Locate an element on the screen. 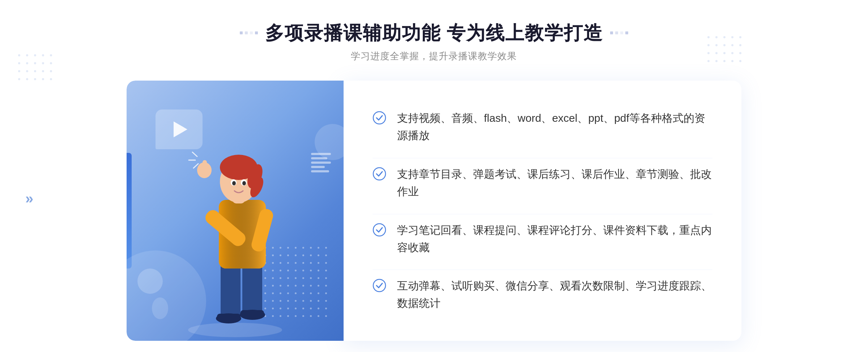 This screenshot has width=868, height=352. feature-item-1: 支持视频、音频、flash、word、excel、ppt、pdf等各种格式的资源… is located at coordinates (542, 127).